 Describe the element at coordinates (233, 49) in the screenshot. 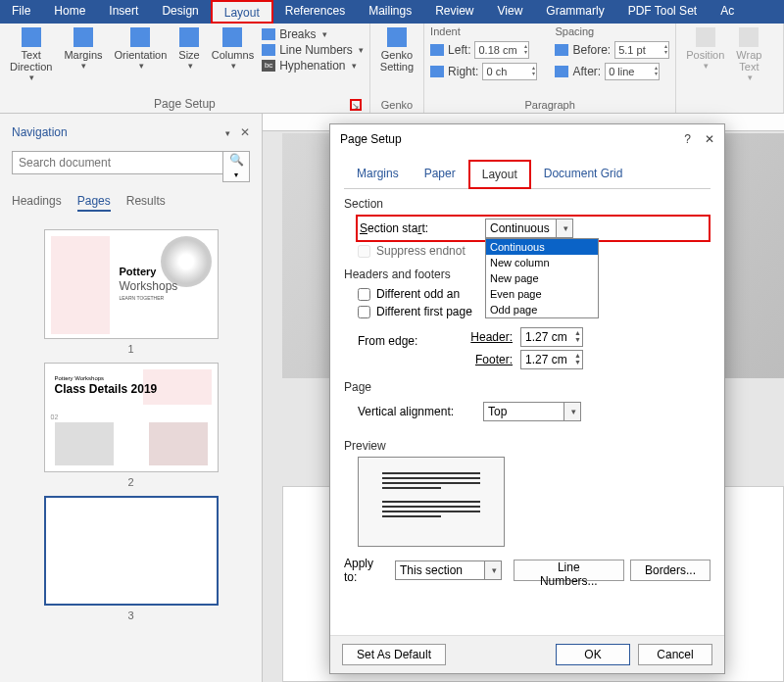

I see `columns-button: Columns` at that location.